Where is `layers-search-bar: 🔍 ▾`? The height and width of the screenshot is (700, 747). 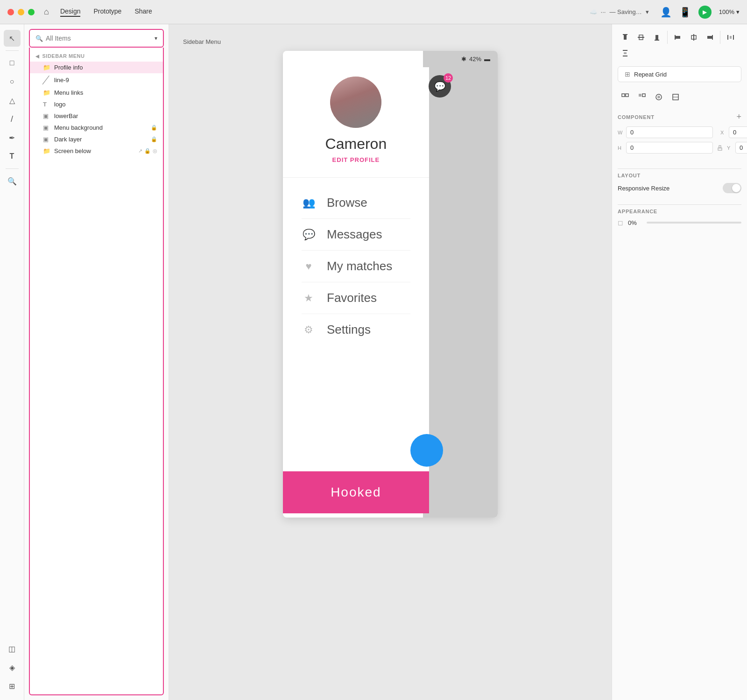 layers-search-bar: 🔍 ▾ is located at coordinates (96, 38).